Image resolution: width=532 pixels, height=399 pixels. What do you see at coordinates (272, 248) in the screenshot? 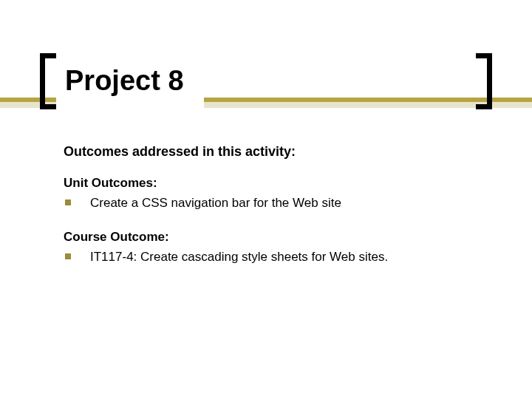
I see `subsection-course-outcome: Course Outcome: IT117-4: Create cascadin…` at bounding box center [272, 248].